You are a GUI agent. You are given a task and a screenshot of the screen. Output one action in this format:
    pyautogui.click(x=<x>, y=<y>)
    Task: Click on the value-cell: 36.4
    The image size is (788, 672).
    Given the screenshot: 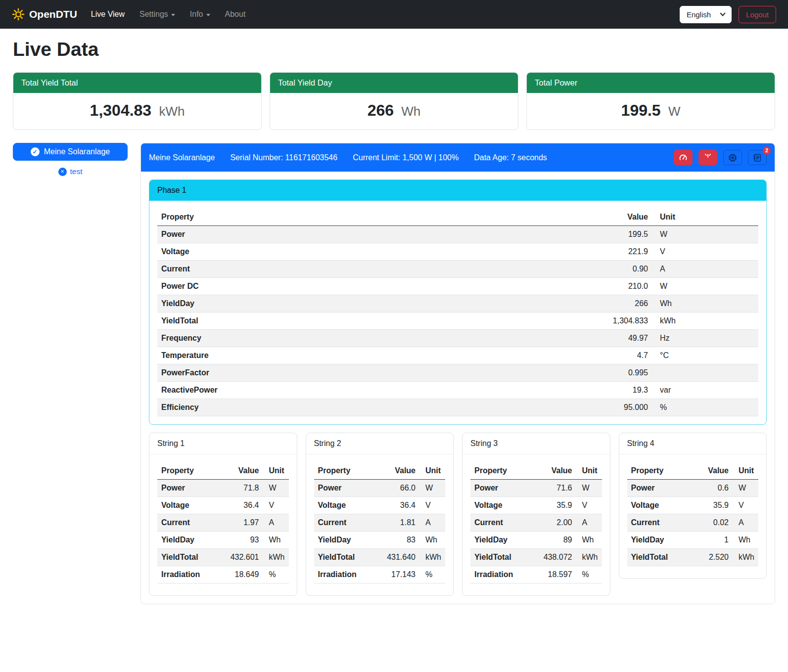 What is the action you would take?
    pyautogui.click(x=401, y=505)
    